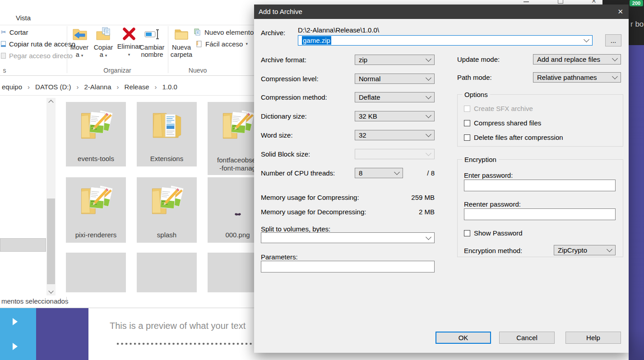 Image resolution: width=644 pixels, height=360 pixels. What do you see at coordinates (237, 160) in the screenshot?
I see `file-name: fontfaceobser` at bounding box center [237, 160].